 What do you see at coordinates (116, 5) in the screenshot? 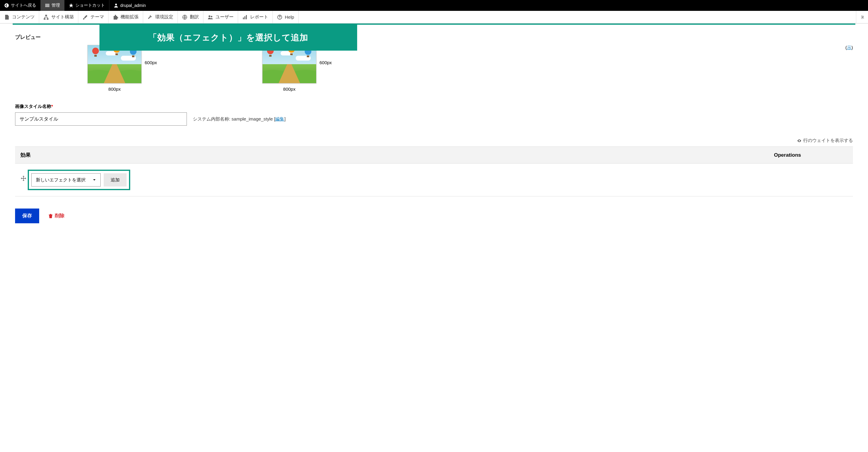
I see `user-icon` at bounding box center [116, 5].